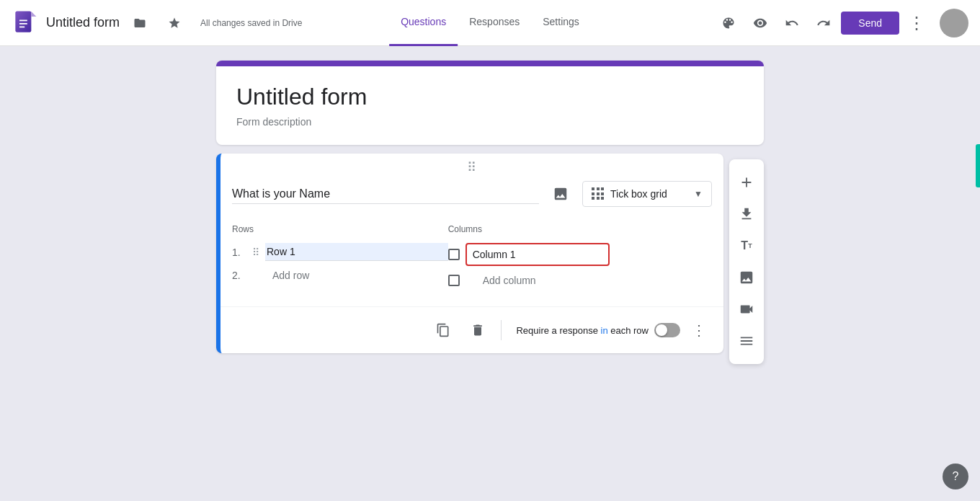 This screenshot has height=501, width=980. What do you see at coordinates (699, 330) in the screenshot?
I see `question-more-button: ⋮` at bounding box center [699, 330].